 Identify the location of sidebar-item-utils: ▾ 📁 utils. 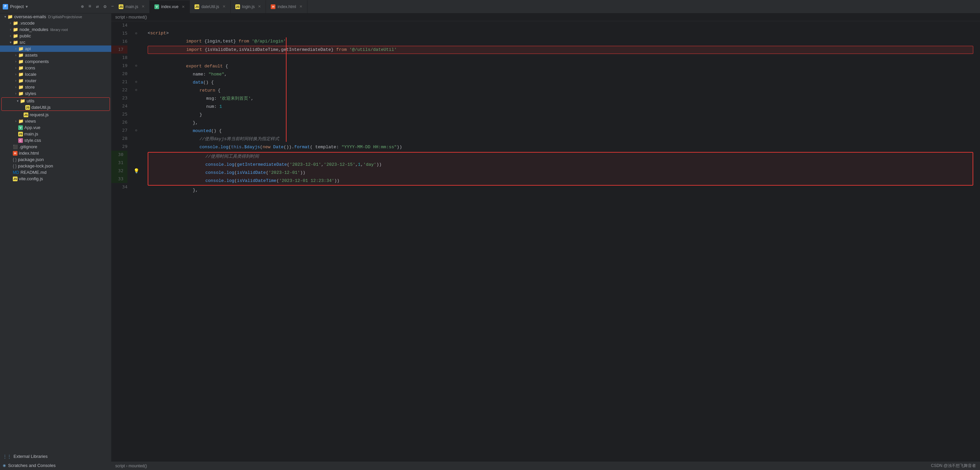
(56, 101).